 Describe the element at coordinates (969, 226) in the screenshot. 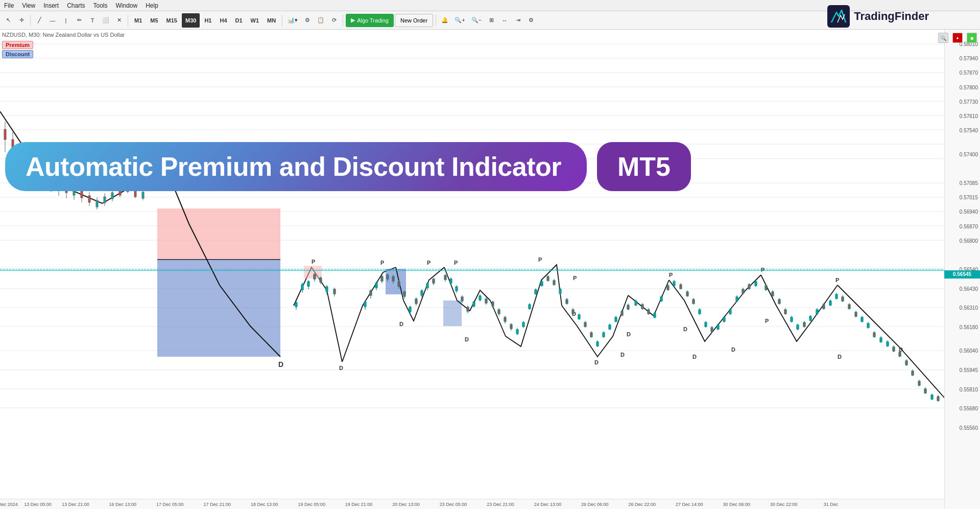

I see `price-0.56870: 0.56870` at that location.